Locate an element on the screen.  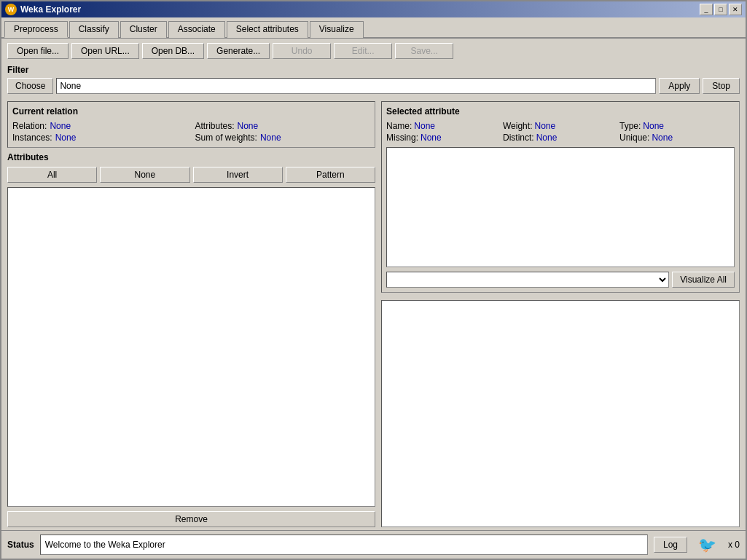
open-url-button: Open URL... is located at coordinates (105, 51).